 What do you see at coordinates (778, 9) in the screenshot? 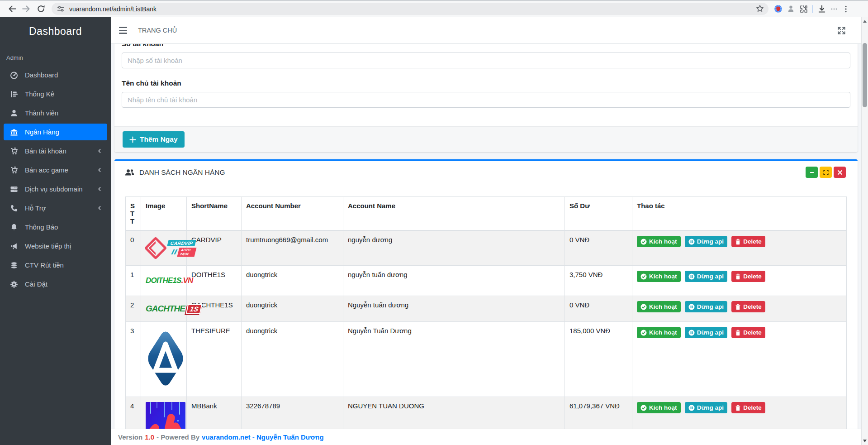
I see `extension-shield-icon` at bounding box center [778, 9].